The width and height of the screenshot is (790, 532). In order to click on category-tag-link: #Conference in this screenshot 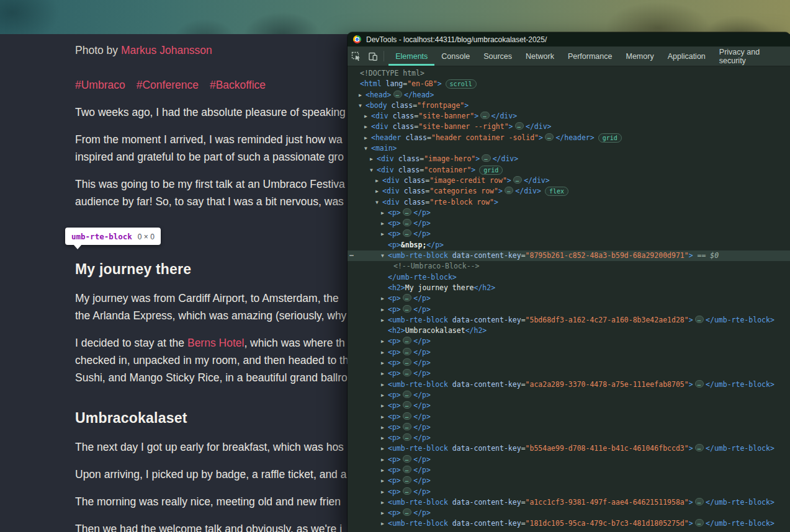, I will do `click(168, 85)`.